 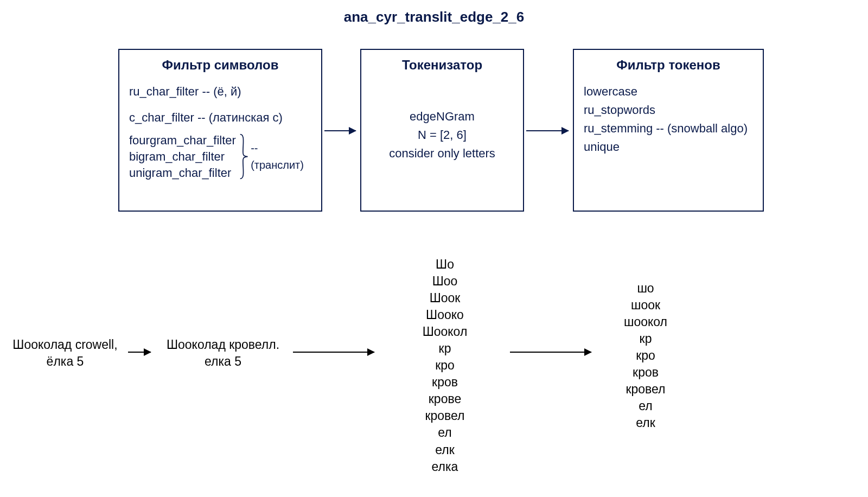 What do you see at coordinates (668, 65) in the screenshot?
I see `token-filter-title: Фильтр токенов` at bounding box center [668, 65].